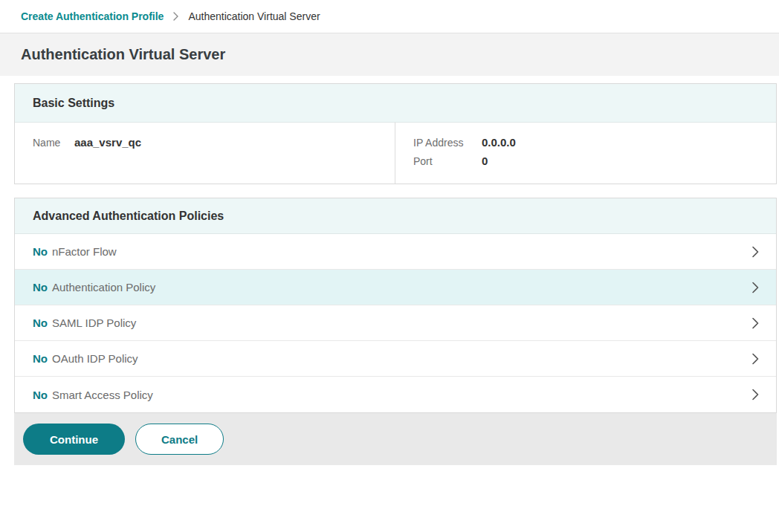 The height and width of the screenshot is (532, 779). I want to click on field-name-value: aaa_vsrv_qc, so click(108, 143).